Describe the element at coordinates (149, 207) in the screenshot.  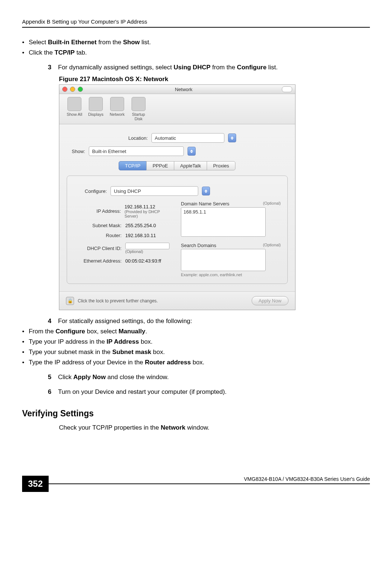
I see `ip-value: 192.168.11.12` at that location.